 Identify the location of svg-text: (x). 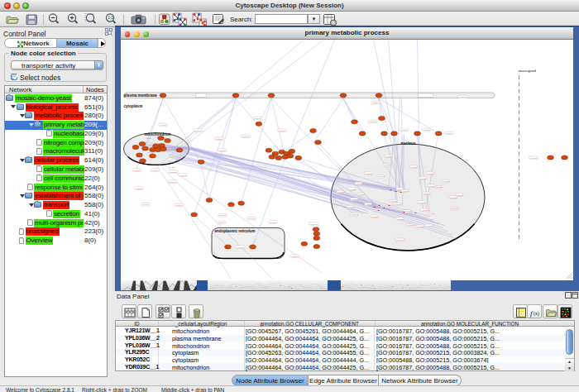
(536, 314).